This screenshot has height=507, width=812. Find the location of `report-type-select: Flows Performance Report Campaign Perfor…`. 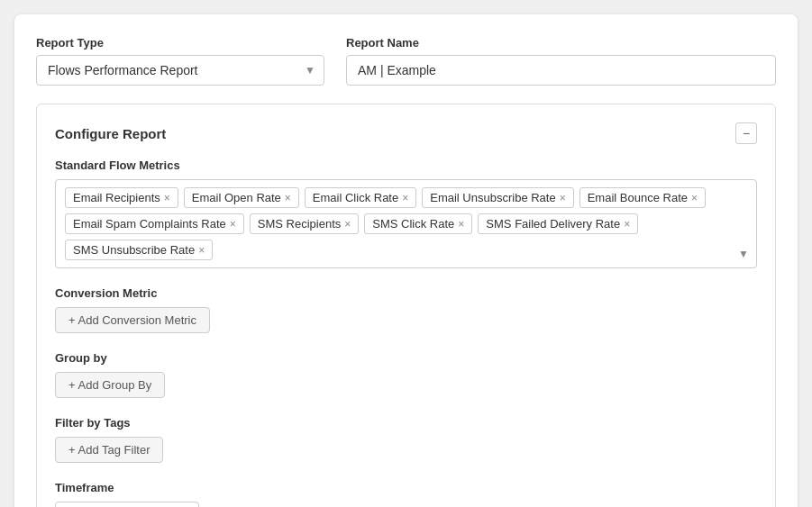

report-type-select: Flows Performance Report Campaign Perfor… is located at coordinates (180, 70).